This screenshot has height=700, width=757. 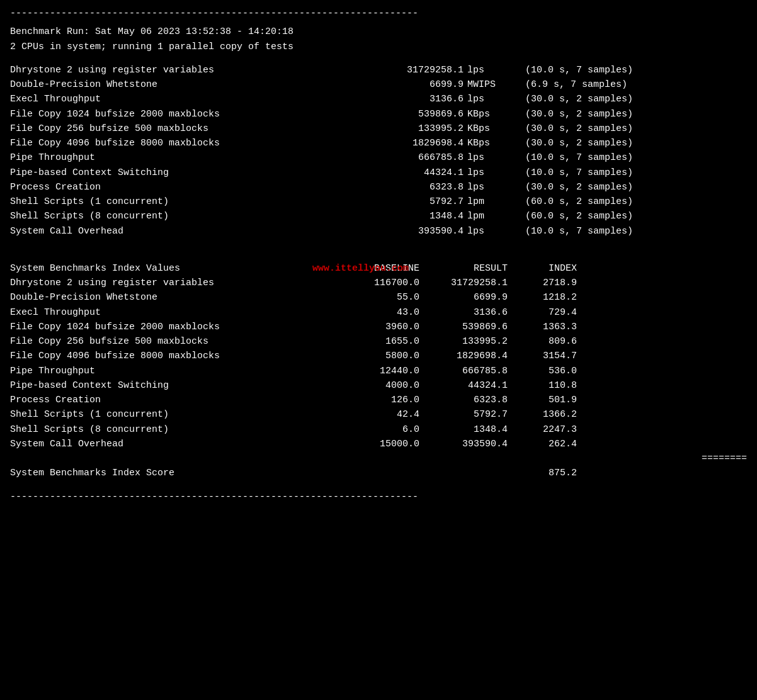 I want to click on index-row-result: 666785.8, so click(x=464, y=371).